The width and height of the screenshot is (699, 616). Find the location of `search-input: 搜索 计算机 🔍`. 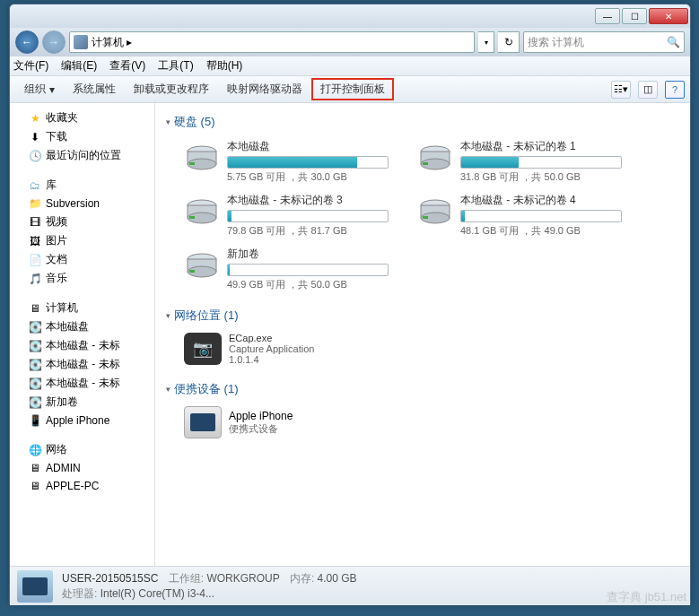

search-input: 搜索 计算机 🔍 is located at coordinates (604, 42).